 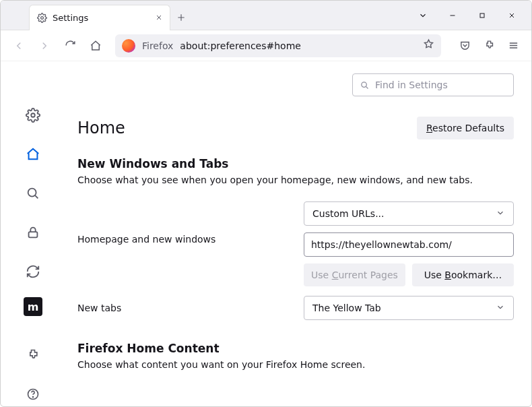 I want to click on search-placeholder: Find in Settings, so click(x=411, y=85).